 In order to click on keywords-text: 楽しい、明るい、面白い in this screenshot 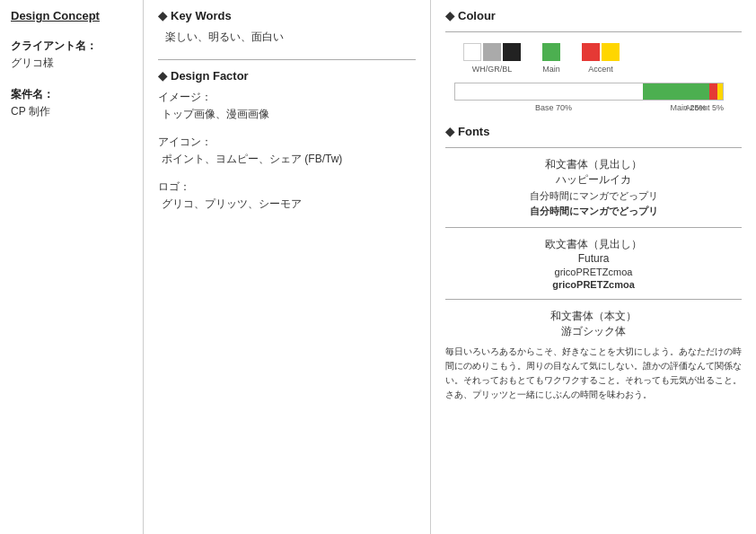, I will do `click(287, 38)`.